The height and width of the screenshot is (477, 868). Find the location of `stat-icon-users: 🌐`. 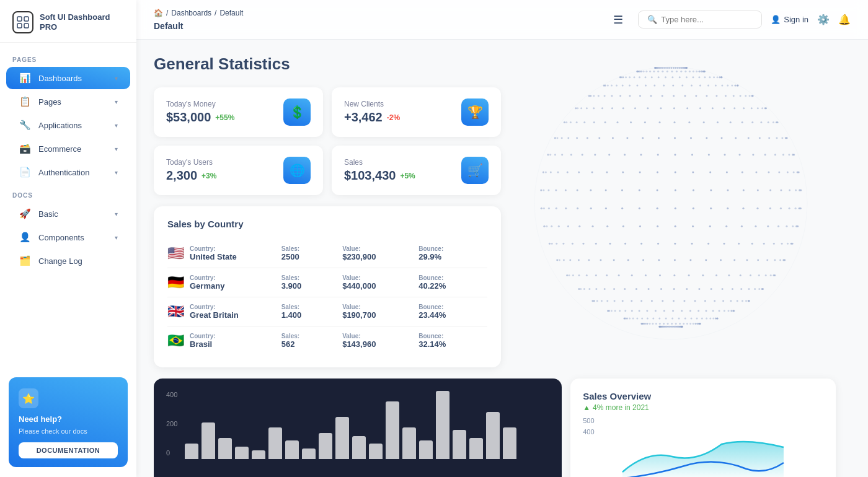

stat-icon-users: 🌐 is located at coordinates (297, 170).